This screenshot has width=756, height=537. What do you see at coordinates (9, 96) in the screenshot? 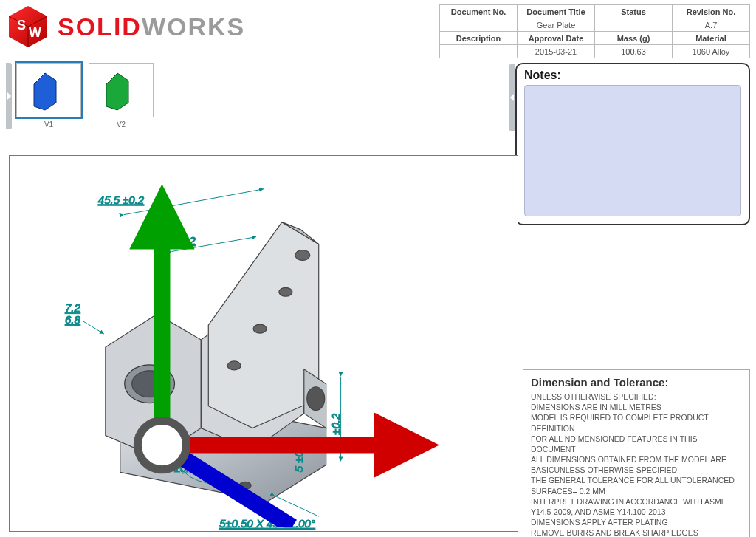
I see `thumbnail-collapse-handle` at bounding box center [9, 96].